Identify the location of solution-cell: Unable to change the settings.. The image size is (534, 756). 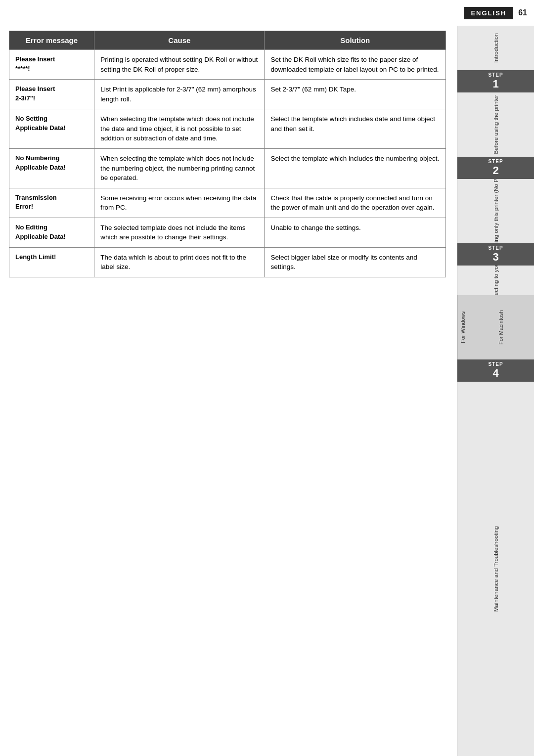
(355, 232).